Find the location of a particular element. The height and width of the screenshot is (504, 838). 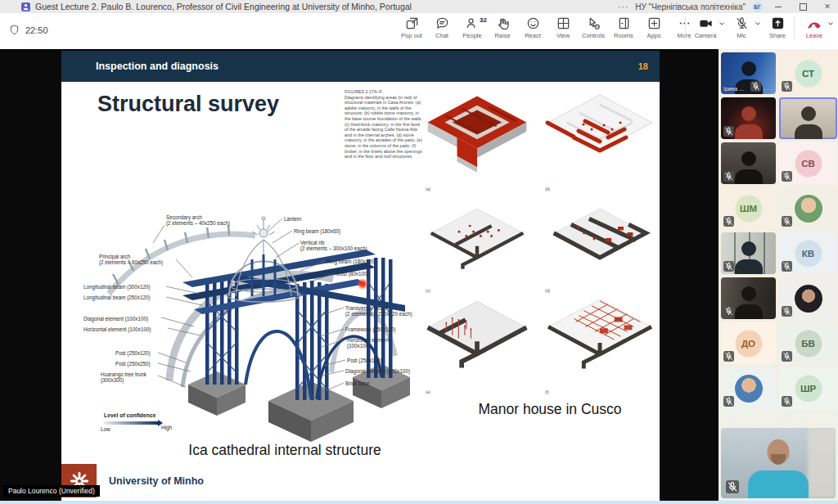

participant-initials-tile: КВ is located at coordinates (809, 254).